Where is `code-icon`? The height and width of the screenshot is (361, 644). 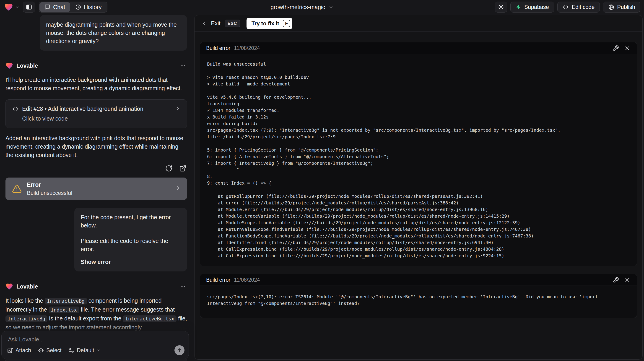
code-icon is located at coordinates (566, 7).